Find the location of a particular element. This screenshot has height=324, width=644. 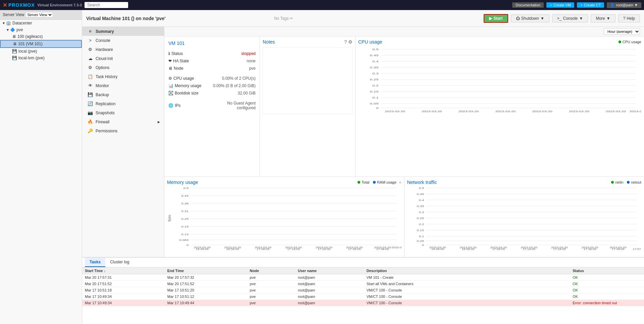

notes-icons: ? ⚙ is located at coordinates (348, 42).